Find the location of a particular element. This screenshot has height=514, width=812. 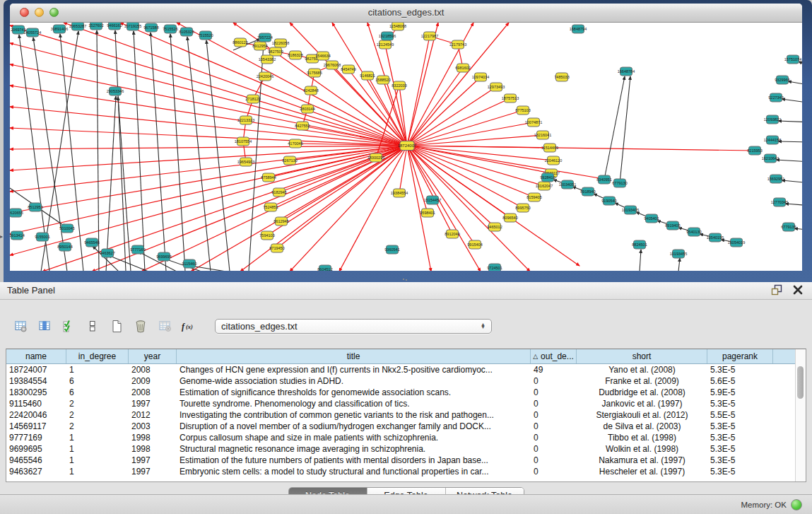

citation-node-yellow: 8159405 is located at coordinates (534, 197).